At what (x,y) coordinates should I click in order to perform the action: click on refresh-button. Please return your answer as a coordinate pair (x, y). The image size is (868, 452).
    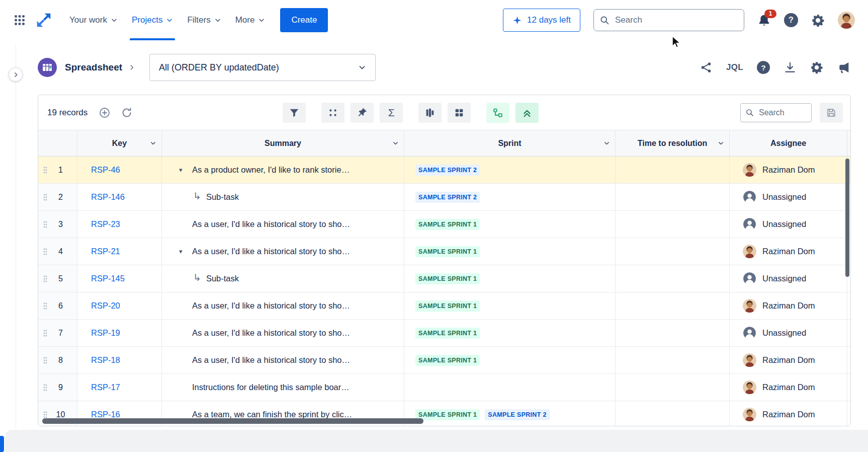
    Looking at the image, I should click on (127, 113).